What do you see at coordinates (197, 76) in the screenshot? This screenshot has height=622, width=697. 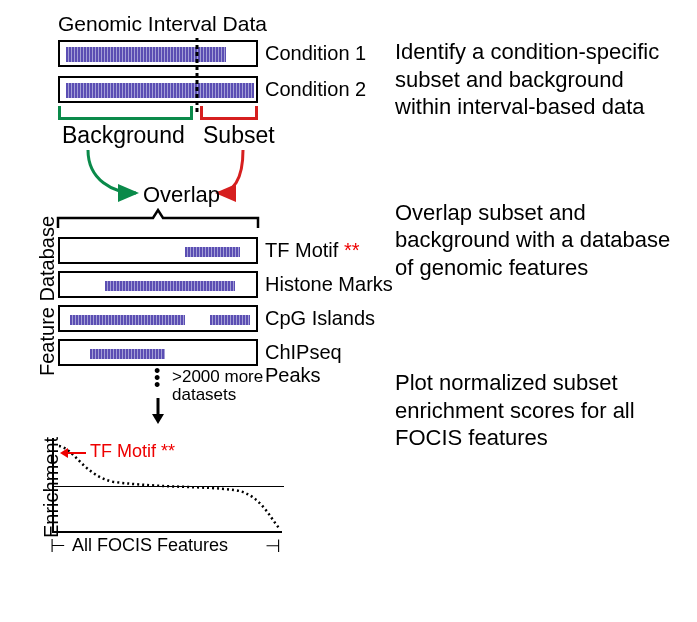 I see `subset-divider-line` at bounding box center [197, 76].